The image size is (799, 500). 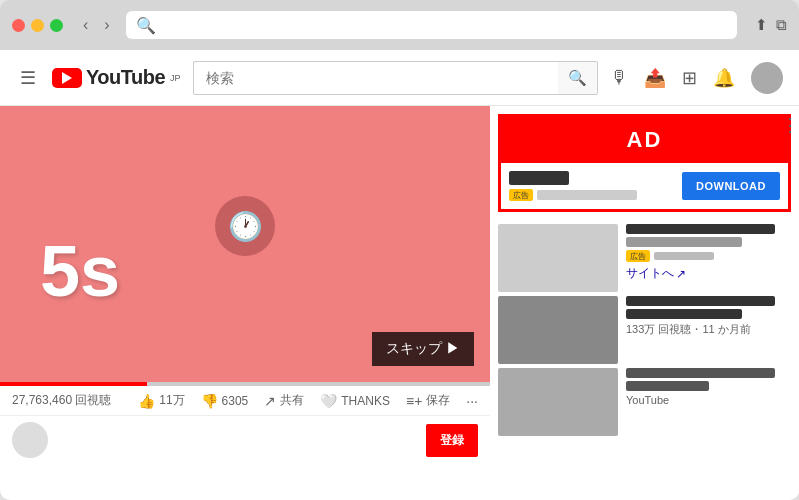 I want to click on clock-icon: 🕐, so click(x=245, y=226).